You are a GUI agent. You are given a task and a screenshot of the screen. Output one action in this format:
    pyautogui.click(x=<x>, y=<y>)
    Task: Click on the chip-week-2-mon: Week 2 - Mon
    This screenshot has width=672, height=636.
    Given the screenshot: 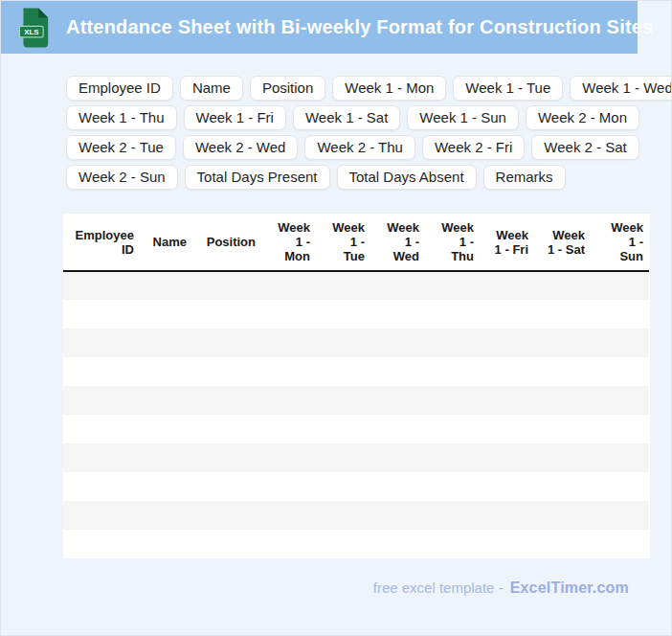 What is the action you would take?
    pyautogui.click(x=582, y=118)
    